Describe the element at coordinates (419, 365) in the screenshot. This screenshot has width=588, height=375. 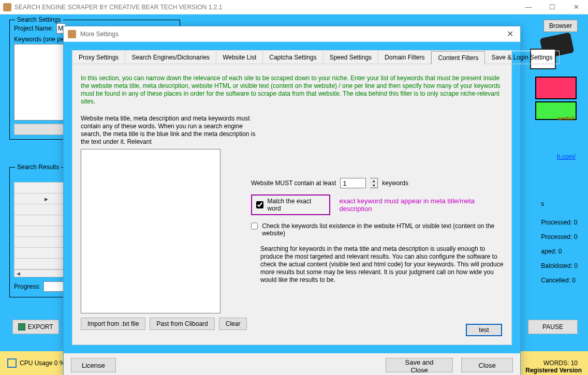
I see `save-and-close-button: Save and Close` at that location.